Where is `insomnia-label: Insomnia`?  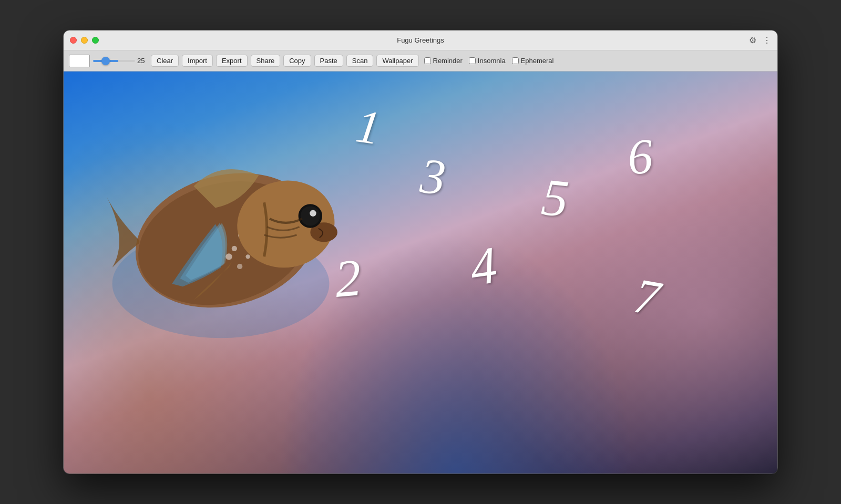 insomnia-label: Insomnia is located at coordinates (492, 61).